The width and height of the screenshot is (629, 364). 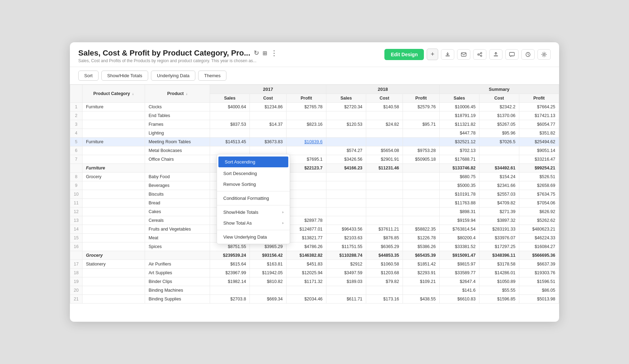 What do you see at coordinates (306, 299) in the screenshot?
I see `cell-profit-2017: $2034.46` at bounding box center [306, 299].